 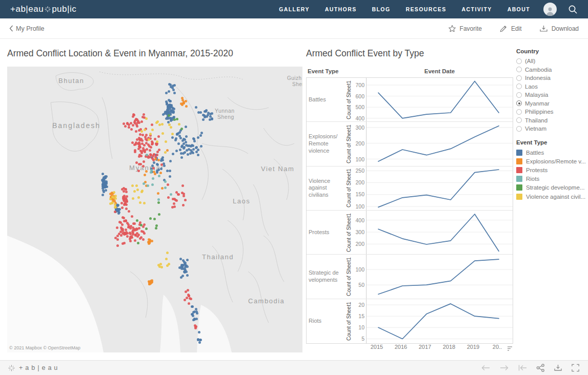 What do you see at coordinates (381, 9) in the screenshot?
I see `nav-item-blog: BLOG` at bounding box center [381, 9].